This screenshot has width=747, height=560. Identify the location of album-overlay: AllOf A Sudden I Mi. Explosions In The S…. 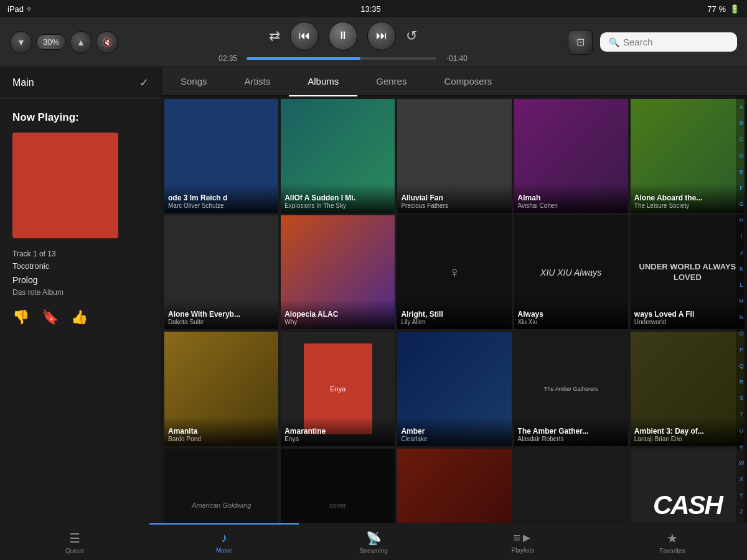
(337, 198).